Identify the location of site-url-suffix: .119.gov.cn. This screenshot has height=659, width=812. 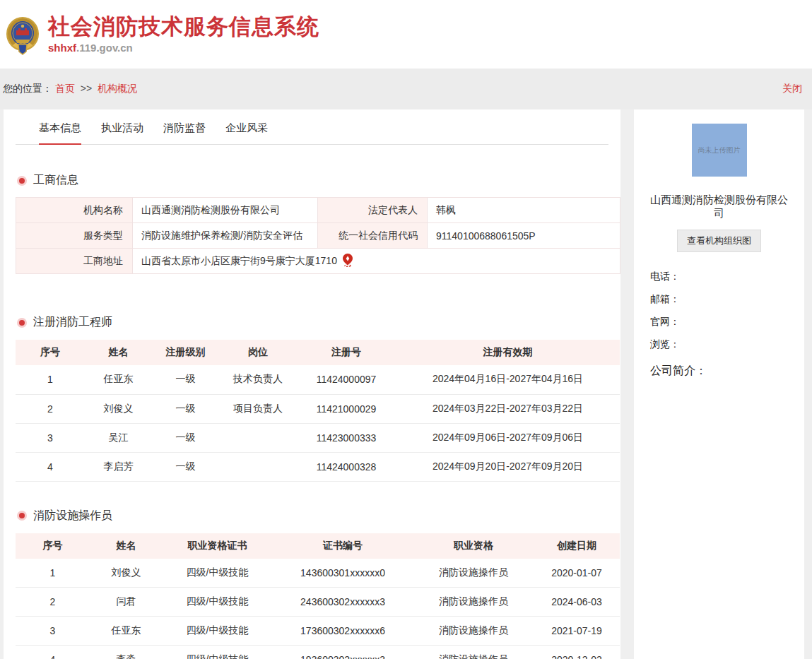
(105, 48).